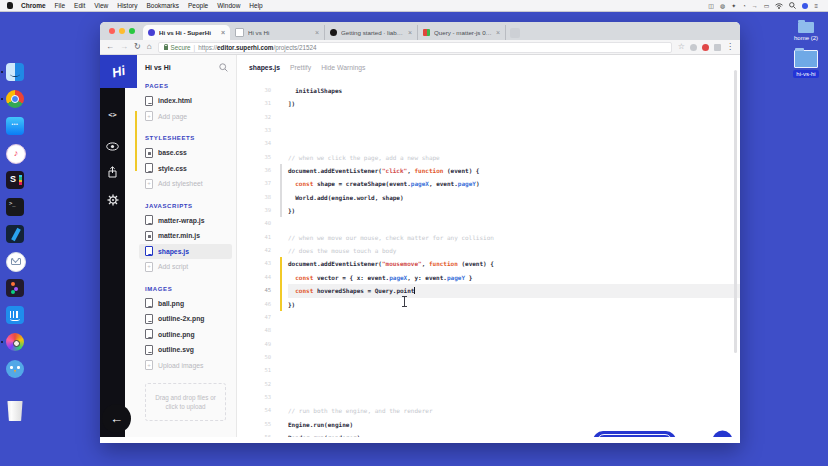  I want to click on movie-icon, so click(15, 342).